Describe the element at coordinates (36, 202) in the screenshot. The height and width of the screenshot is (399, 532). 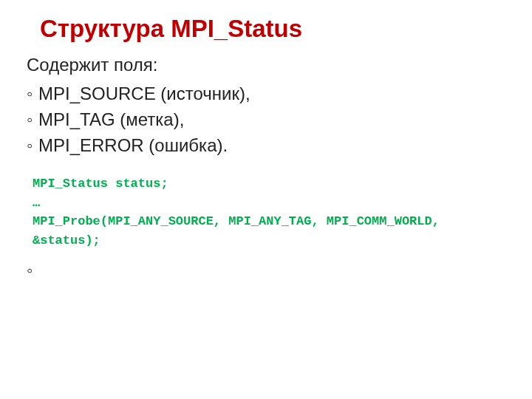
I see `code-line: …` at that location.